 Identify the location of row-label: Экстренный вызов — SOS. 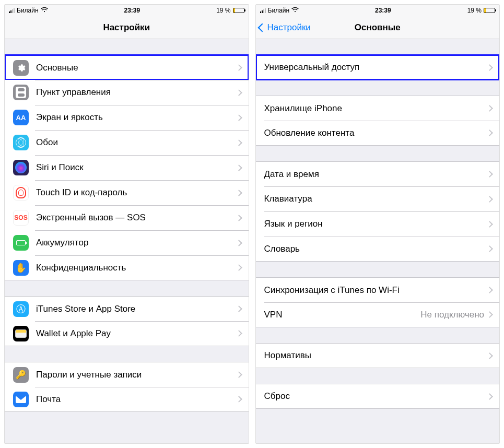
(136, 218).